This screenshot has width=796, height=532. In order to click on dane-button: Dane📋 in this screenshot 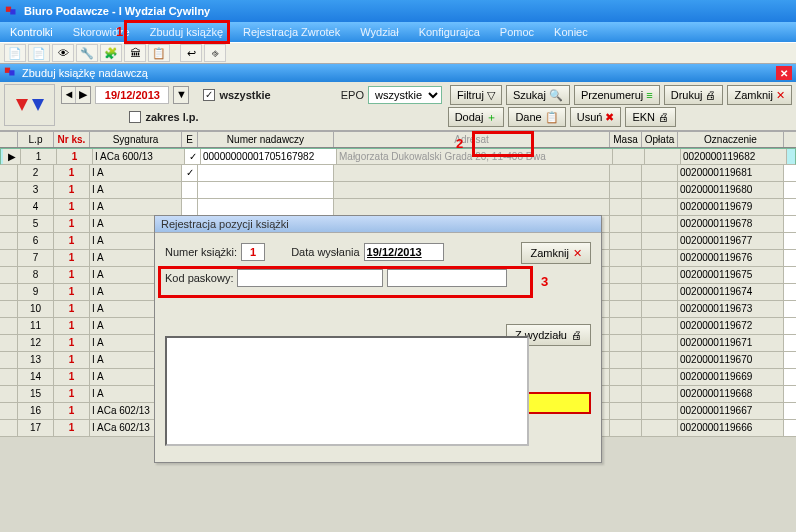, I will do `click(536, 117)`.